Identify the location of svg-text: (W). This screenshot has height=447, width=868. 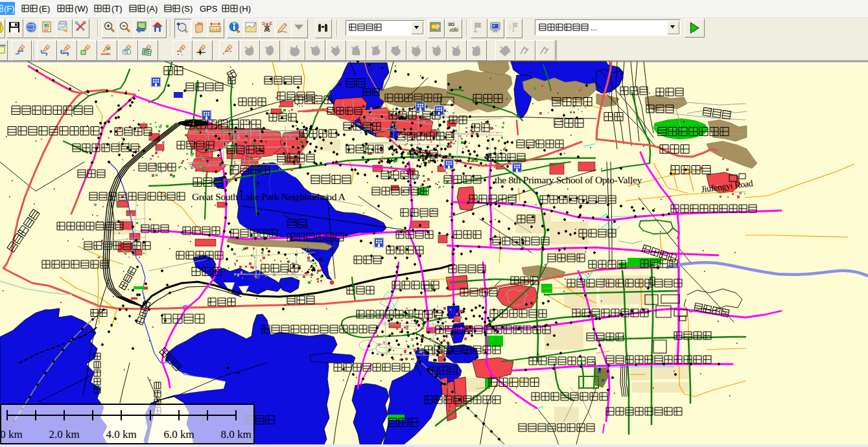
(82, 9).